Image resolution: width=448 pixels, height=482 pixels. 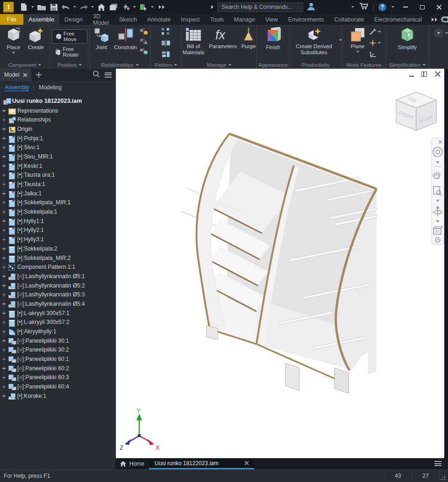 I want to click on redo-icon, so click(x=84, y=7).